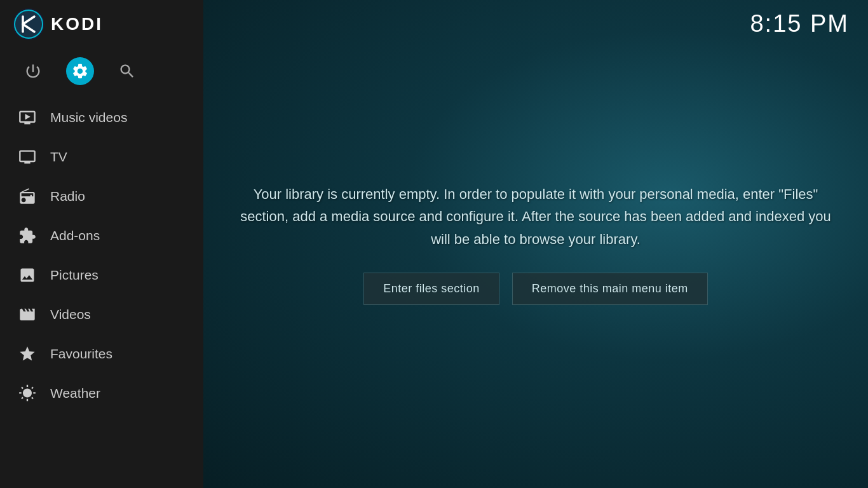  Describe the element at coordinates (536, 288) in the screenshot. I see `action-buttons: Enter files section Remove this main men…` at that location.